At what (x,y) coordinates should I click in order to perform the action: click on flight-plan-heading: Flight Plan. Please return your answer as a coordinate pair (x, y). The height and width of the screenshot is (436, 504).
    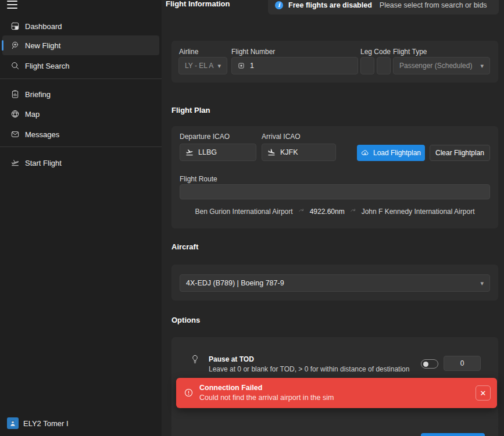
    Looking at the image, I should click on (191, 110).